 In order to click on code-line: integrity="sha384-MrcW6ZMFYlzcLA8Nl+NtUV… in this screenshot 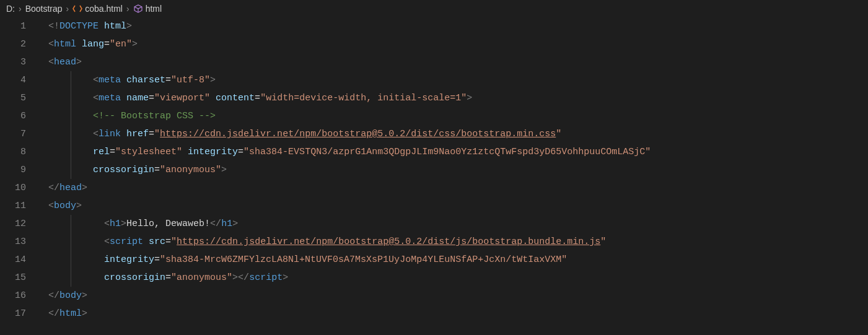, I will do `click(452, 260)`.